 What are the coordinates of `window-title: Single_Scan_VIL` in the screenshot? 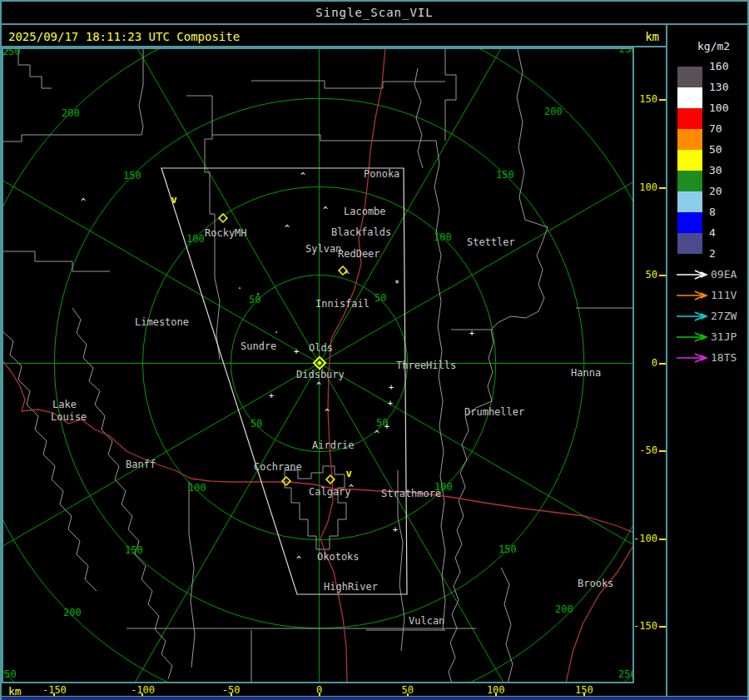 It's located at (374, 12).